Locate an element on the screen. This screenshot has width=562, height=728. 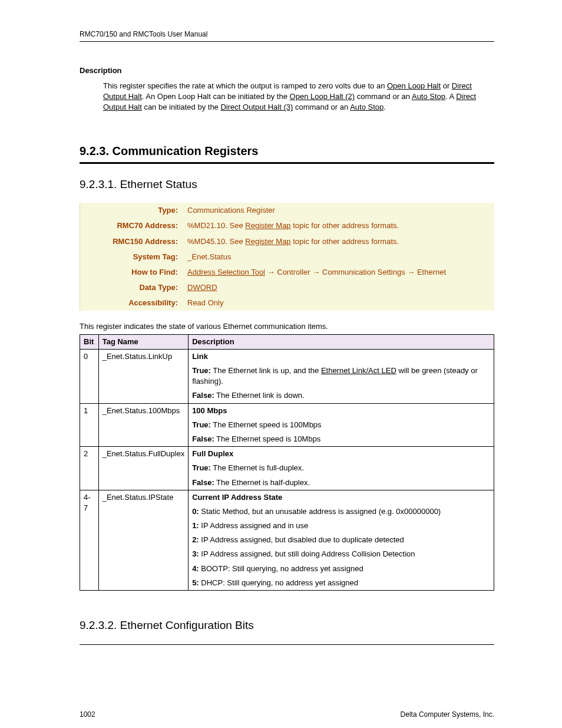
accessibility-label: Accessibility: is located at coordinates (132, 303).